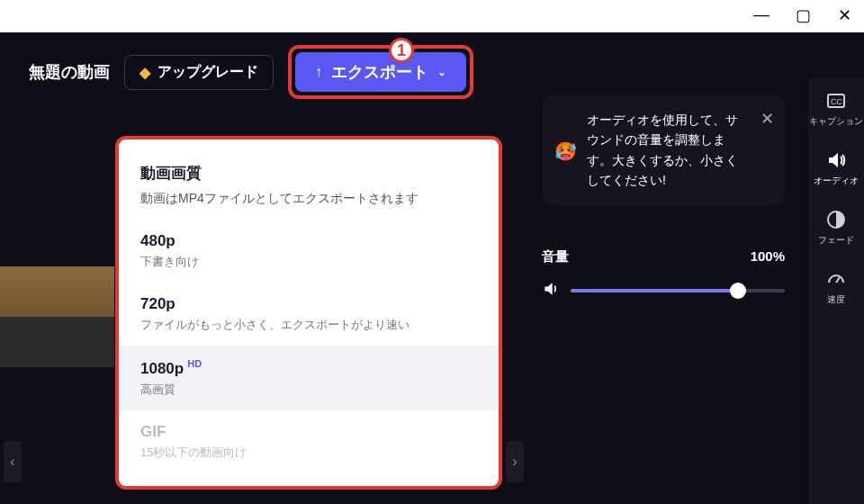 The height and width of the screenshot is (504, 864). What do you see at coordinates (662, 149) in the screenshot?
I see `tip-text: オーディオを使用して、サウンドの音量を調整します。大きくするか、小さくしてくださ…` at bounding box center [662, 149].